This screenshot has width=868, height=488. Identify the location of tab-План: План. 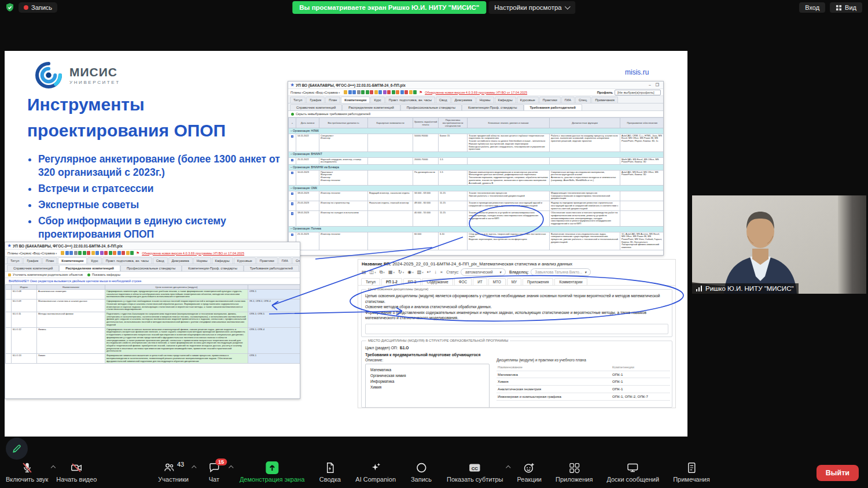
(50, 260).